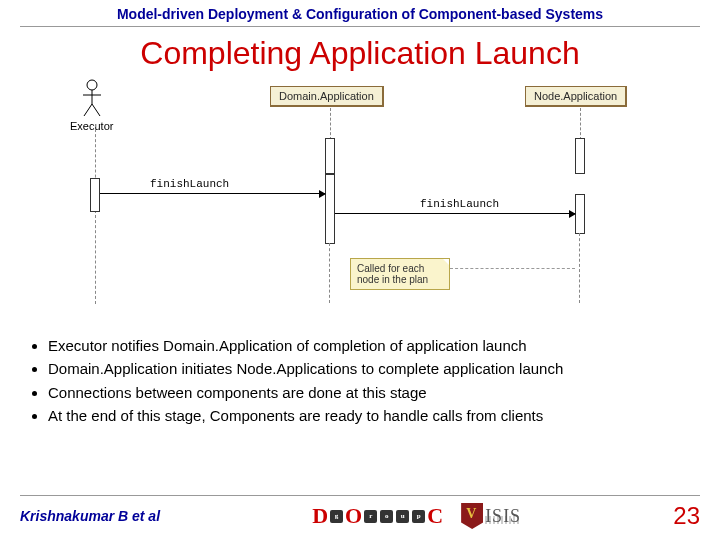 This screenshot has width=720, height=540. I want to click on list-item: Domain.Application initiates Node.Applic…, so click(369, 369).